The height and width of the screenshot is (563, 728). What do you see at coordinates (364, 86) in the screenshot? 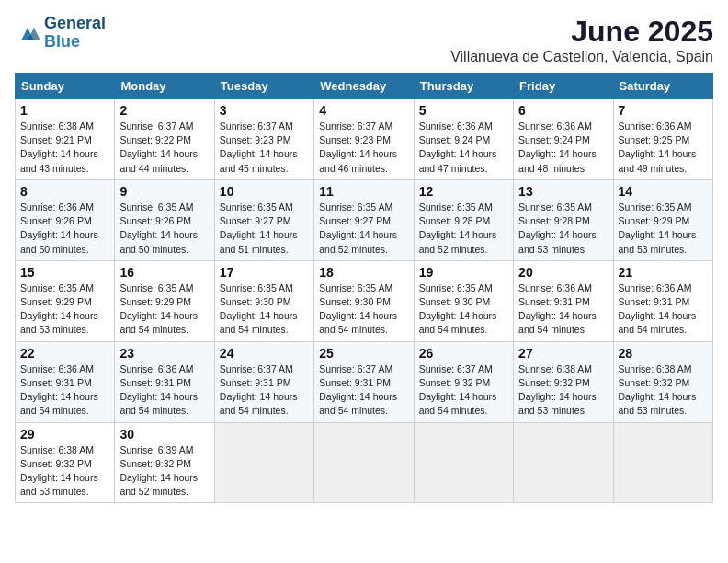
I see `header-row: Sunday Monday Tuesday Wednesday Thursday…` at bounding box center [364, 86].